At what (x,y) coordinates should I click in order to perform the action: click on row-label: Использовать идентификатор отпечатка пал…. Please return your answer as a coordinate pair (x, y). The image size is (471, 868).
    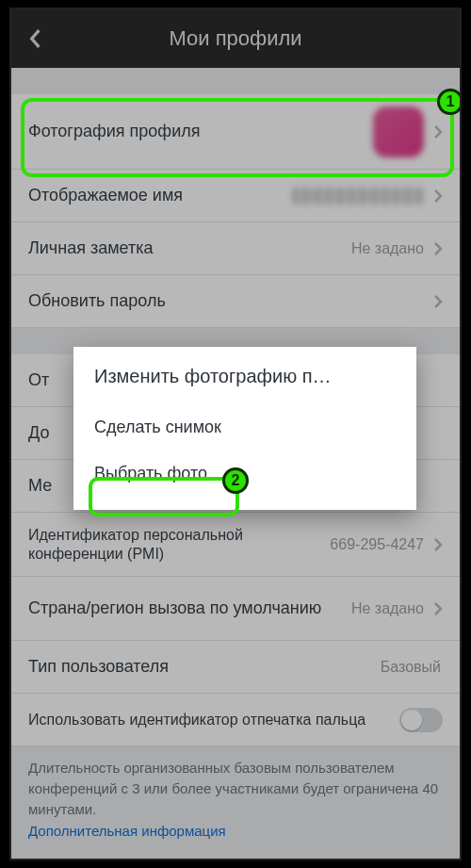
    Looking at the image, I should click on (214, 720).